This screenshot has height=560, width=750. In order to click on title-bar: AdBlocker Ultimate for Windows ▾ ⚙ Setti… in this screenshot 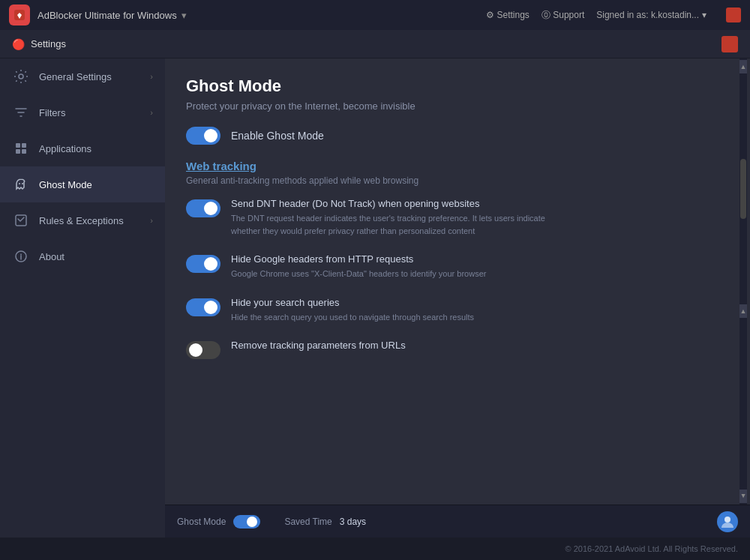, I will do `click(375, 15)`.